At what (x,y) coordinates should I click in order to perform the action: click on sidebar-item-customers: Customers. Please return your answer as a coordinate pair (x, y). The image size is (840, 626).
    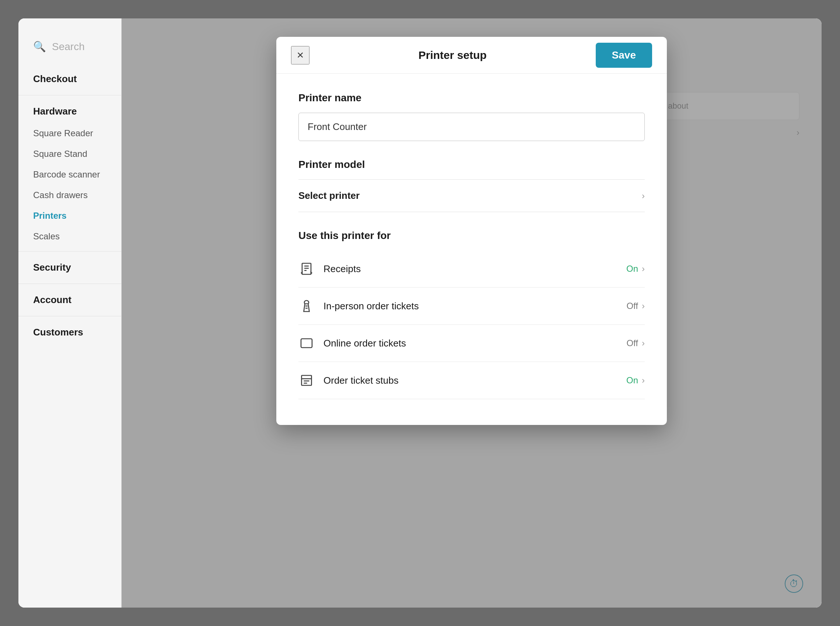
    Looking at the image, I should click on (70, 332).